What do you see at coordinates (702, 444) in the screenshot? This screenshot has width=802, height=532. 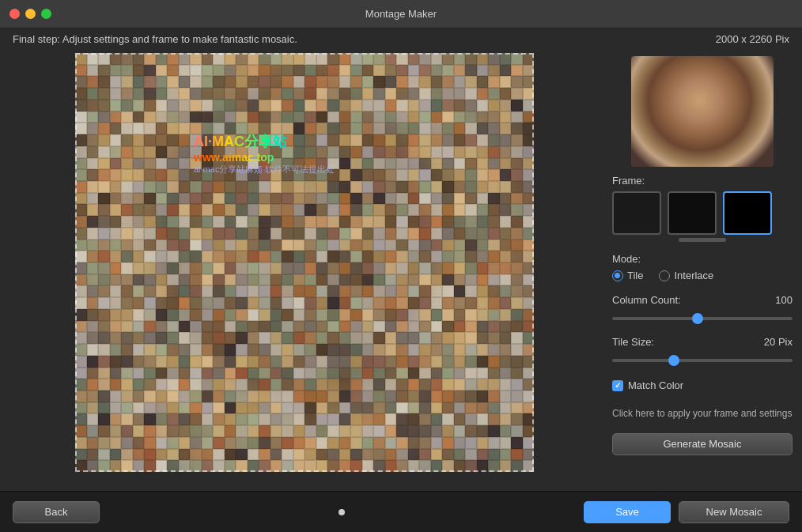 I see `generate-mosaic-button: Generate Mosaic` at bounding box center [702, 444].